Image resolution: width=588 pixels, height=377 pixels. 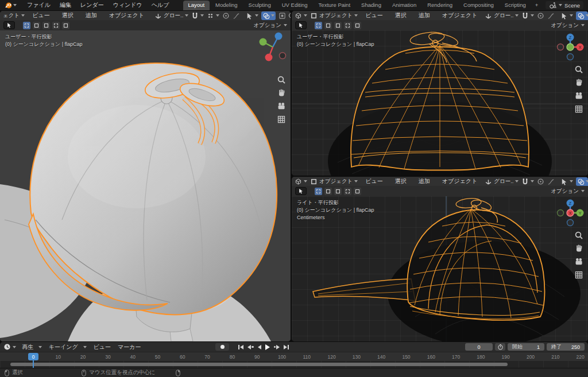 What do you see at coordinates (68, 347) in the screenshot?
I see `menu-keying: キーイング` at bounding box center [68, 347].